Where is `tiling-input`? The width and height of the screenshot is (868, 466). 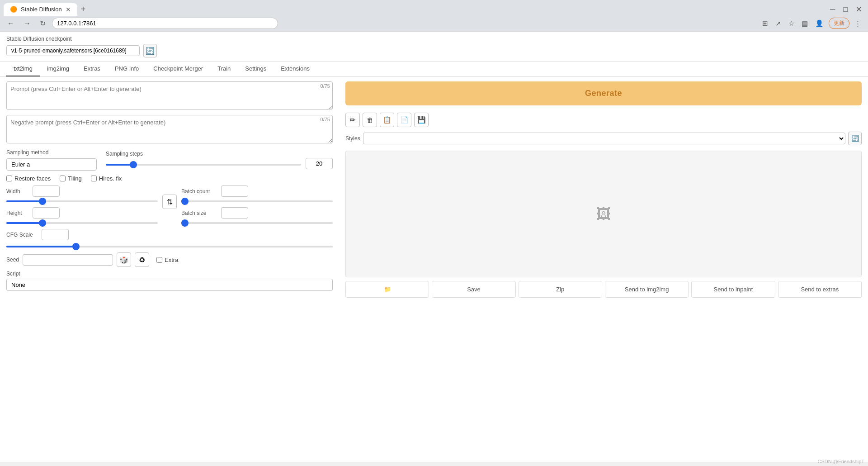
tiling-input is located at coordinates (62, 178).